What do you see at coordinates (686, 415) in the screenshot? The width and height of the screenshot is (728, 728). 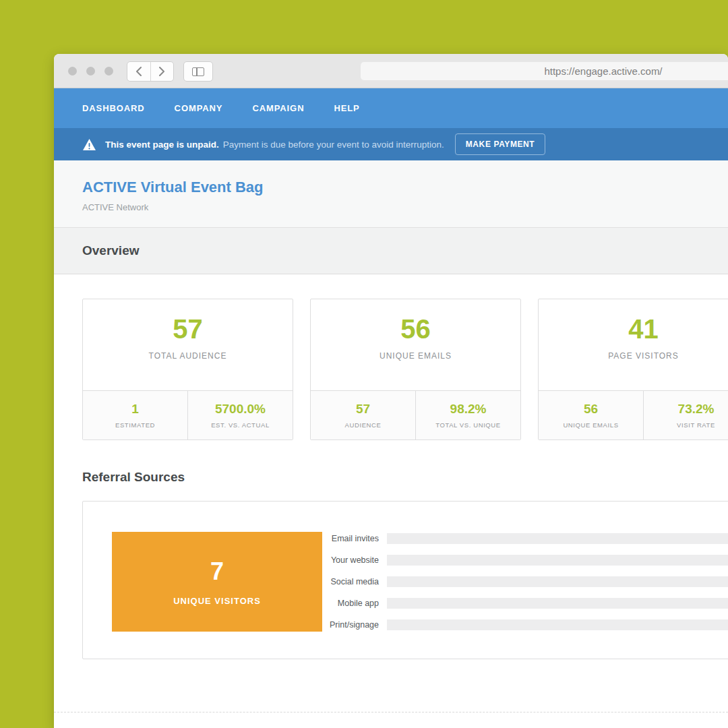 I see `substat: 73.2% VISIT RATE` at bounding box center [686, 415].